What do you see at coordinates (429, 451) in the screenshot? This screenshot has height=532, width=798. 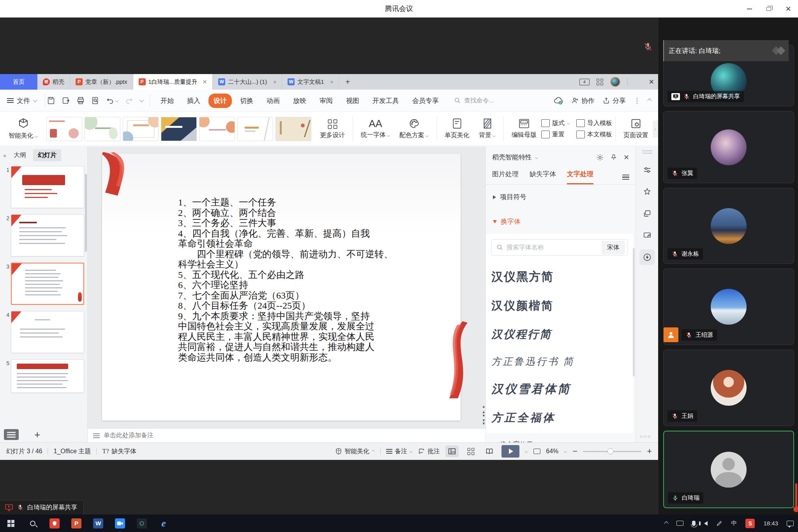 I see `comments-button: 批注` at bounding box center [429, 451].